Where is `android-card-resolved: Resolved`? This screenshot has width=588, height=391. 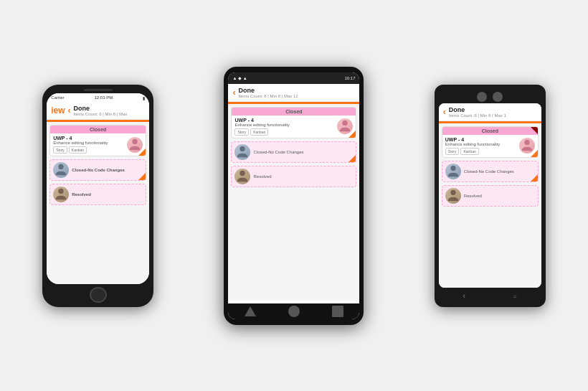
android-card-resolved: Resolved is located at coordinates (294, 176).